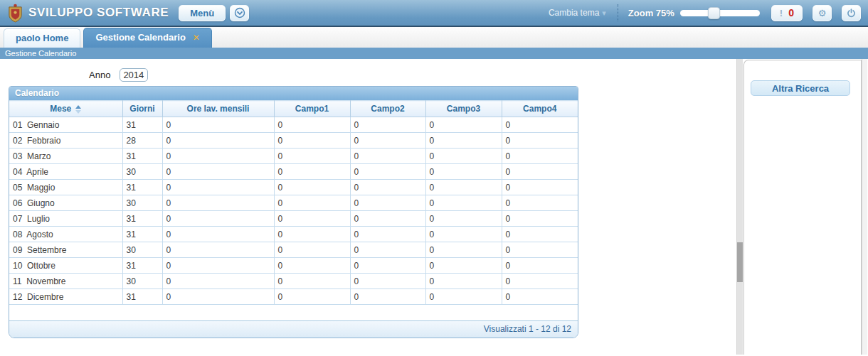 Image resolution: width=868 pixels, height=356 pixels. I want to click on table-row: 11 Novembre3000000, so click(293, 281).